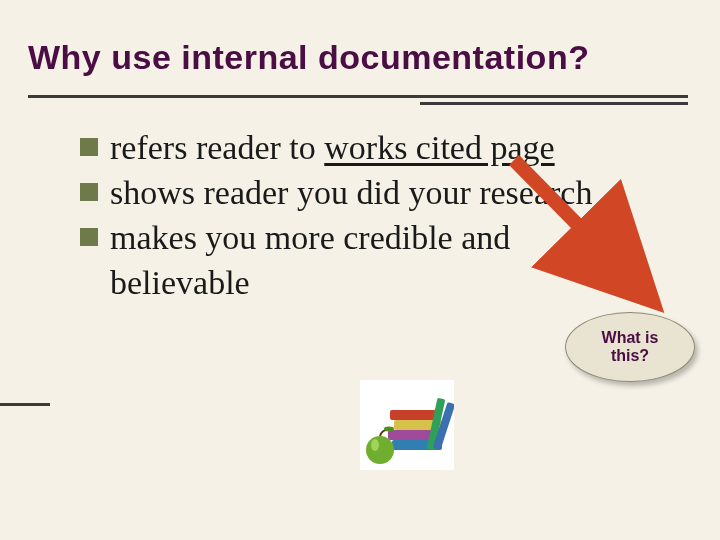 The width and height of the screenshot is (720, 540). Describe the element at coordinates (217, 148) in the screenshot. I see `list-text: refers reader to` at that location.